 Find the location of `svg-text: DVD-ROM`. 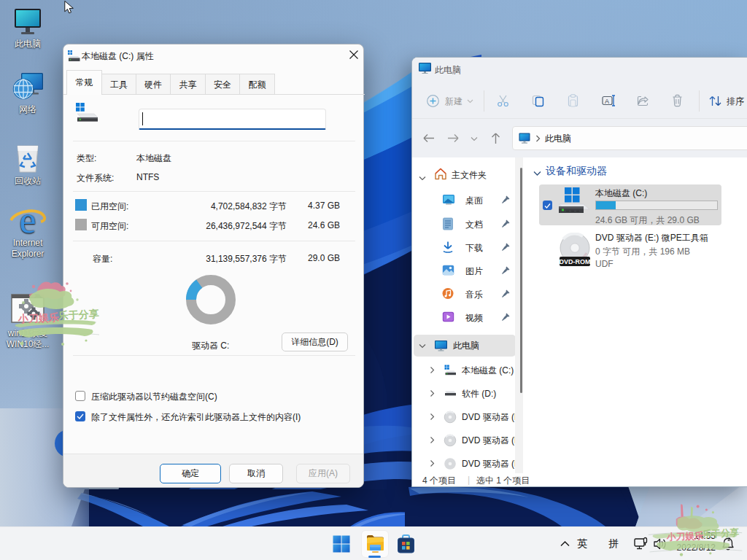

svg-text: DVD-ROM is located at coordinates (575, 262).